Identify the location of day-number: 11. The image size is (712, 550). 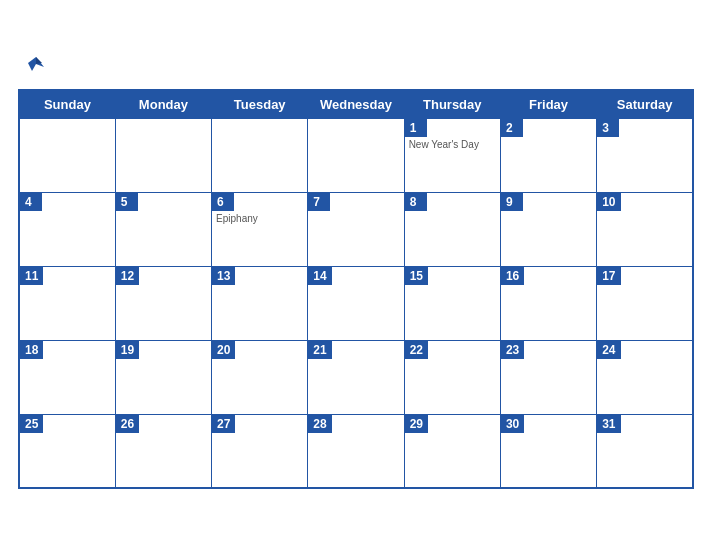
(32, 276).